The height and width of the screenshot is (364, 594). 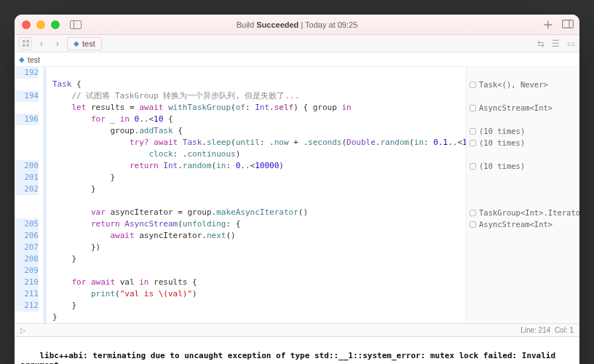 I want to click on window-title: Build Succeeded | Today at 09:25, so click(x=297, y=25).